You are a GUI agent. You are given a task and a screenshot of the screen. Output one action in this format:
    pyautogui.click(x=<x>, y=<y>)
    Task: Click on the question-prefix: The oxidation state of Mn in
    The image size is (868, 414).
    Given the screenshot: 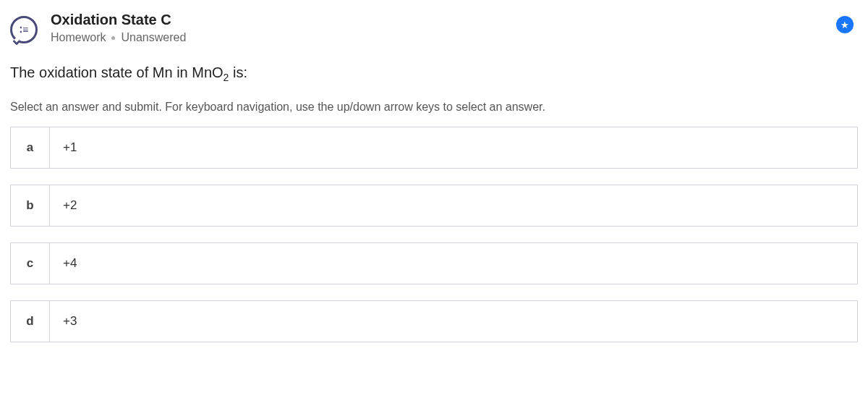 What is the action you would take?
    pyautogui.click(x=101, y=72)
    